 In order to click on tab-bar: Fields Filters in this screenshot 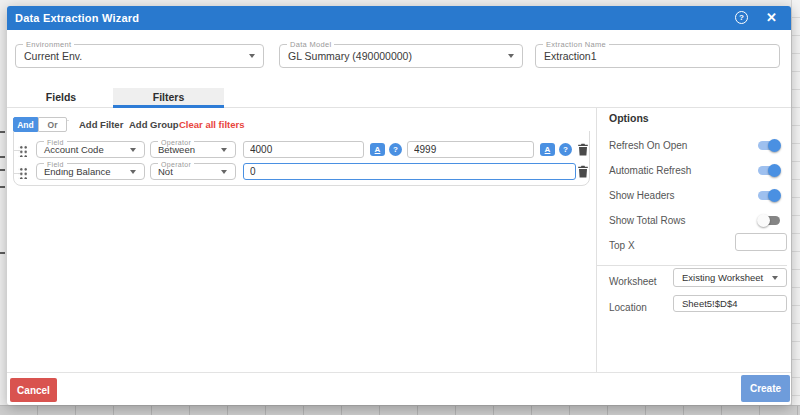, I will do `click(399, 98)`.